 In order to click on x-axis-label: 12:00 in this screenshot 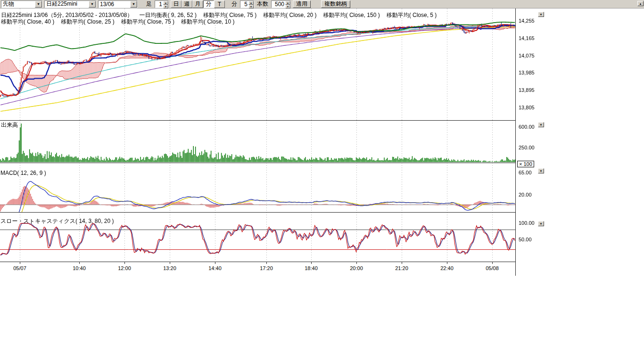, I will do `click(124, 268)`.